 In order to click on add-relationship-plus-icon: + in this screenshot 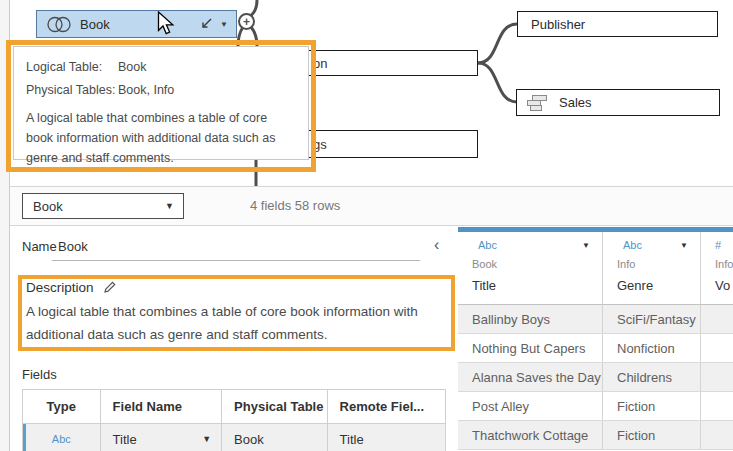, I will do `click(246, 22)`.